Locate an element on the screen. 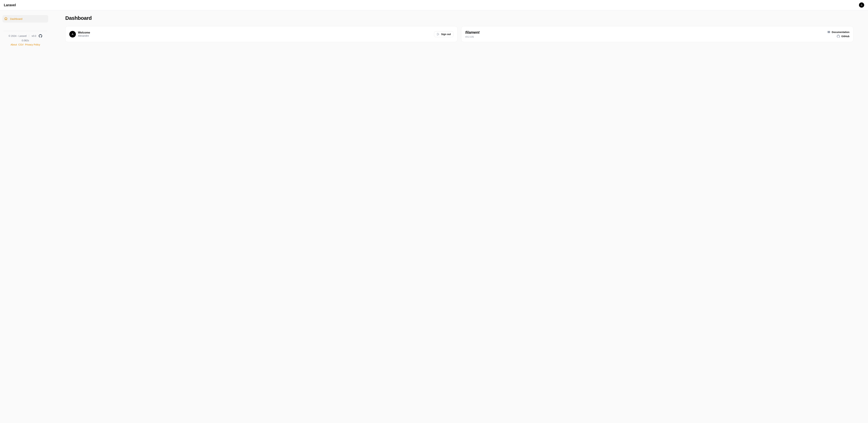  filament-card: filament v3.2.131 Documentation G is located at coordinates (657, 34).